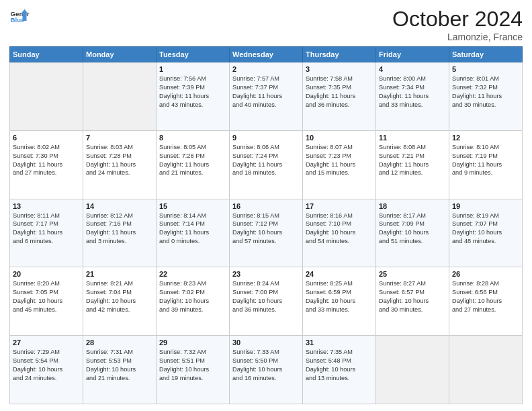 This screenshot has height=411, width=532. I want to click on day-number: 26, so click(486, 274).